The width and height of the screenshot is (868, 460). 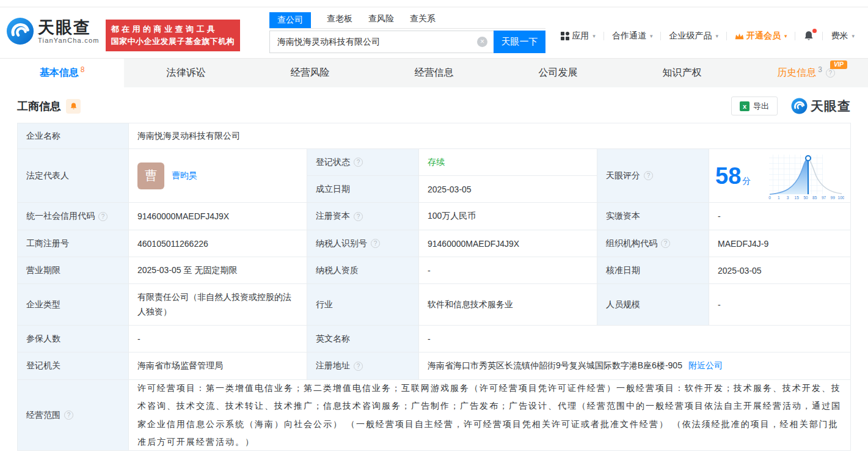 What do you see at coordinates (754, 106) in the screenshot?
I see `export-button: x 导出` at bounding box center [754, 106].